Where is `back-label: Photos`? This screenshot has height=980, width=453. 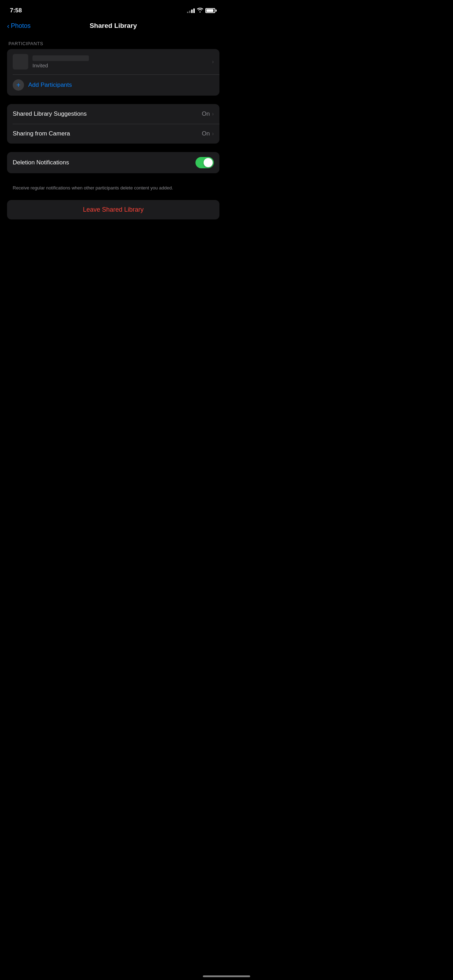
back-label: Photos is located at coordinates (21, 26).